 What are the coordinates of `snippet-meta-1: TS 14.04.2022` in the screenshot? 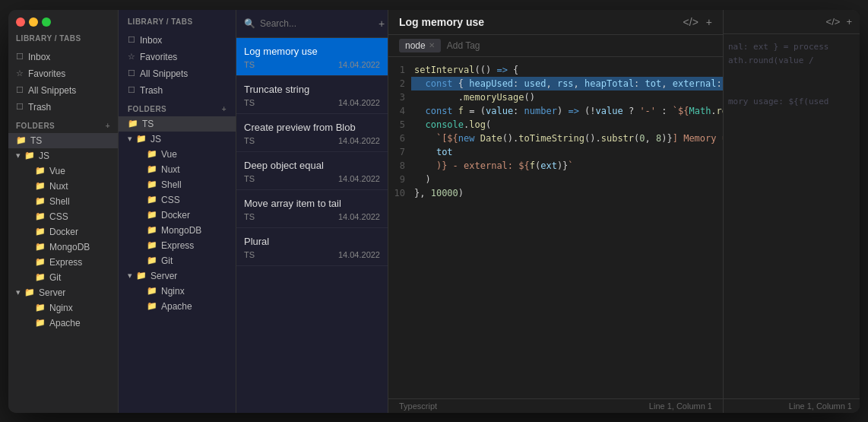 It's located at (312, 103).